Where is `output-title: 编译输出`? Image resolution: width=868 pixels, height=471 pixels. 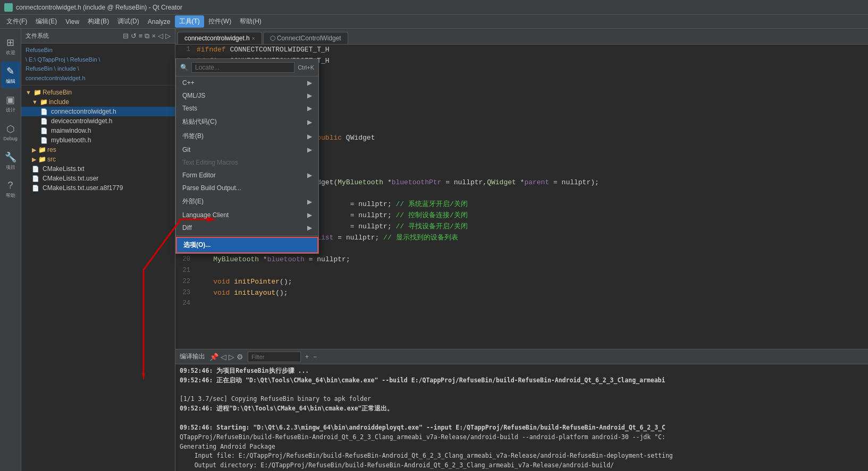 output-title: 编译输出 is located at coordinates (192, 357).